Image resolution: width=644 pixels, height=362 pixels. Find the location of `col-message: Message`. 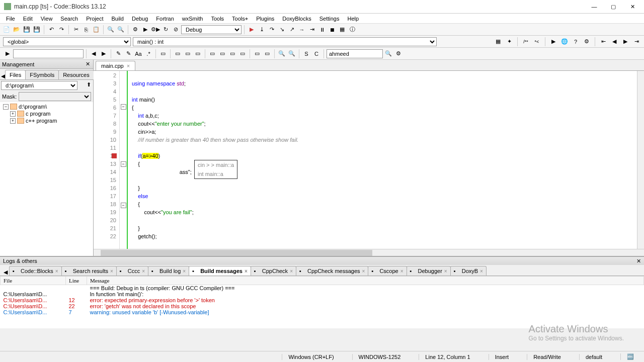

col-message: Message is located at coordinates (365, 281).